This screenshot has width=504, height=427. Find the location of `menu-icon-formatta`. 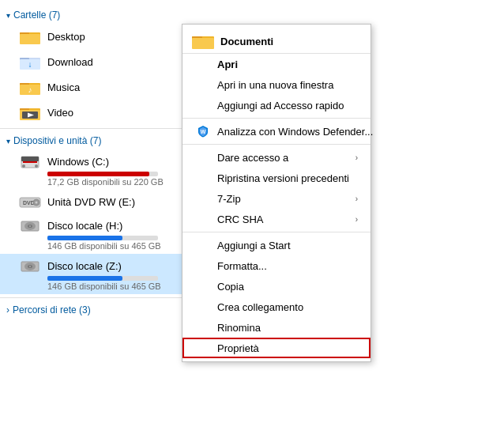

menu-icon-formatta is located at coordinates (203, 266).